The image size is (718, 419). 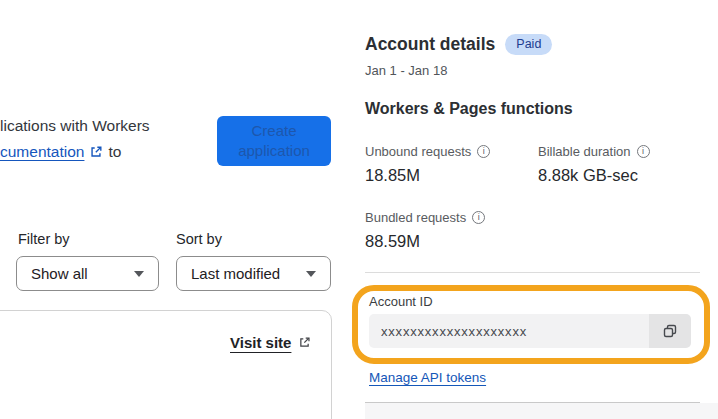 I want to click on filter-dropdown-value: Show all, so click(x=60, y=274).